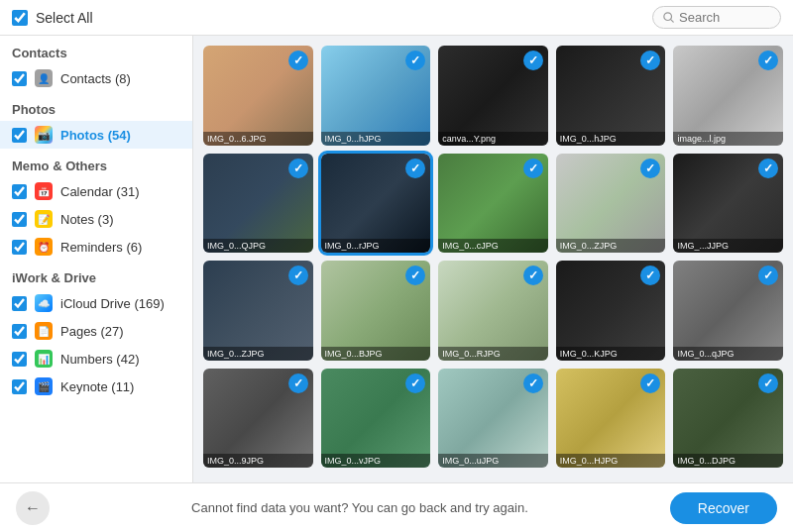 This screenshot has width=793, height=532. Describe the element at coordinates (20, 303) in the screenshot. I see `sidebar-checkbox-icloud` at that location.